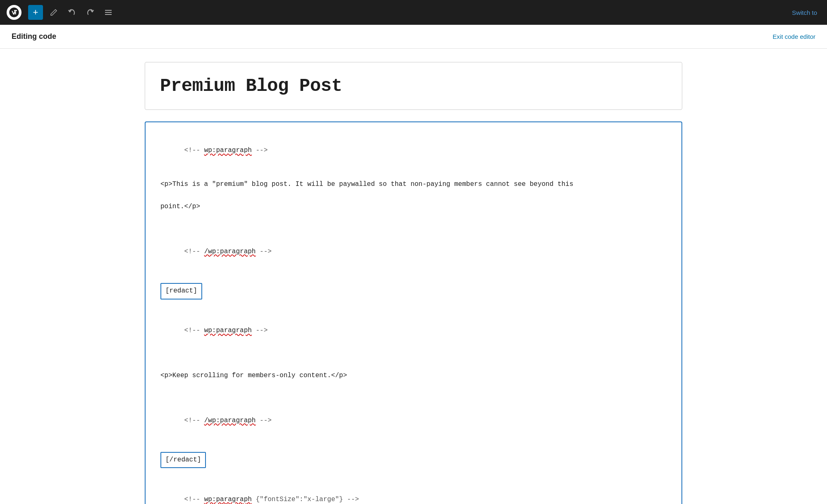 The width and height of the screenshot is (827, 504). I want to click on redo-icon, so click(90, 12).